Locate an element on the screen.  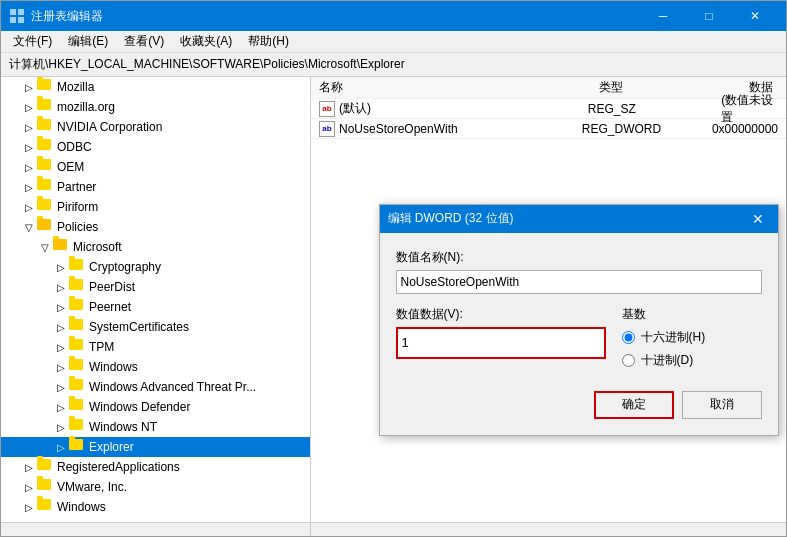
value-input is located at coordinates (501, 343).